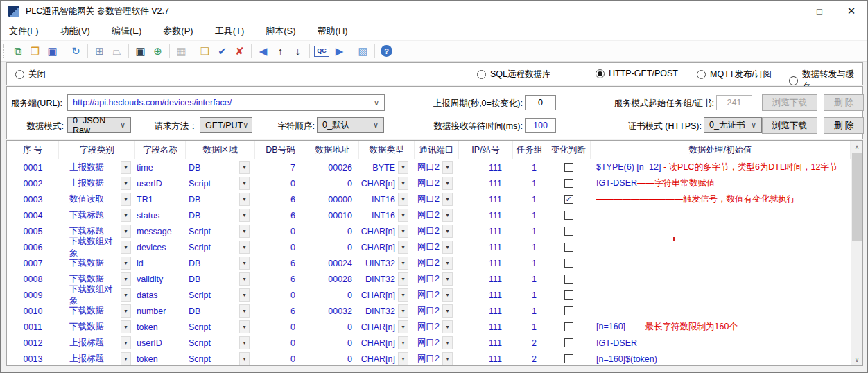 This screenshot has height=373, width=868. Describe the element at coordinates (721, 168) in the screenshot. I see `data-process-cell: $TYPE(6) [n=12] - 读PLC的多字节，类型6为DTL时间，12字…` at that location.